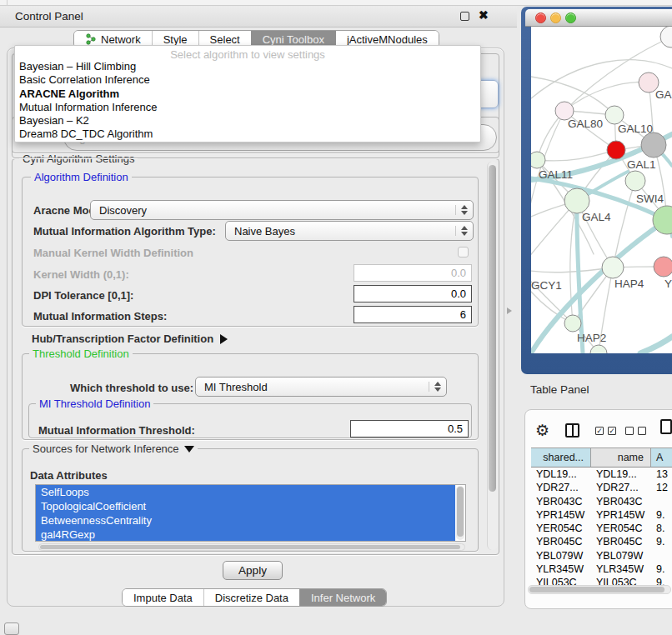  What do you see at coordinates (248, 134) in the screenshot?
I see `algorithm-option: Dream8 DC_TDC Algorithm` at bounding box center [248, 134].